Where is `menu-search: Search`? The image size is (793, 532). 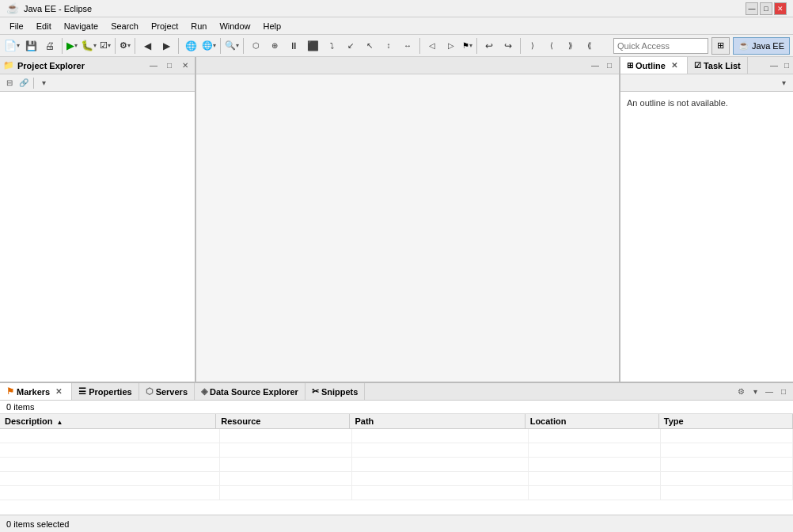 menu-search: Search is located at coordinates (125, 25).